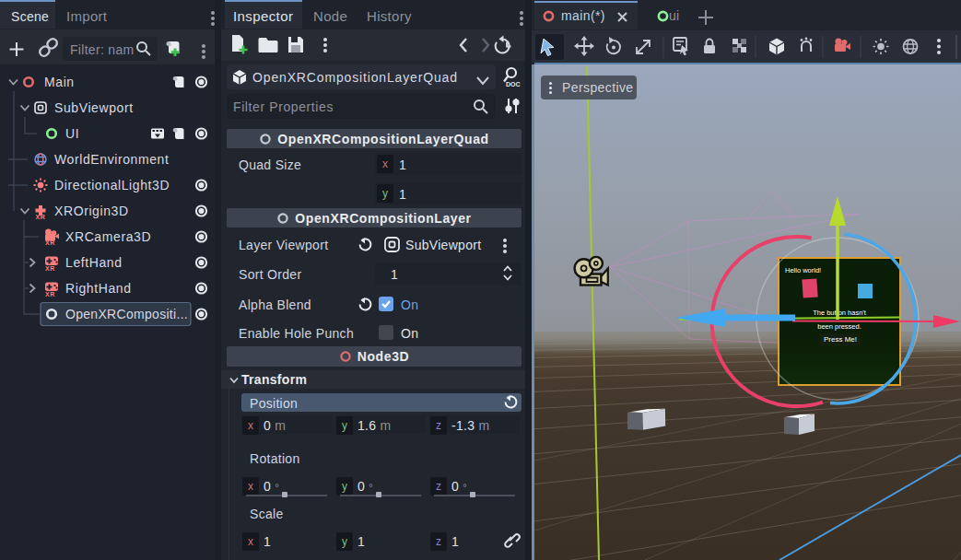  Describe the element at coordinates (513, 85) in the screenshot. I see `svg-text: DOC` at that location.